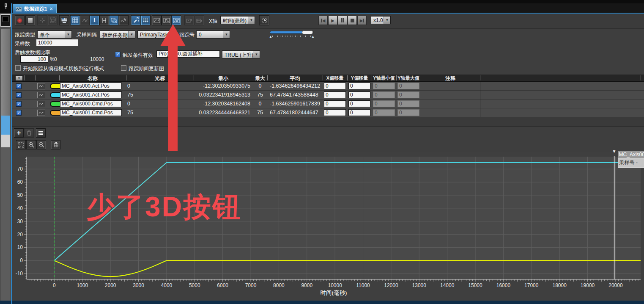 This screenshot has height=304, width=644. Describe the element at coordinates (29, 133) in the screenshot. I see `trash-icon` at that location.